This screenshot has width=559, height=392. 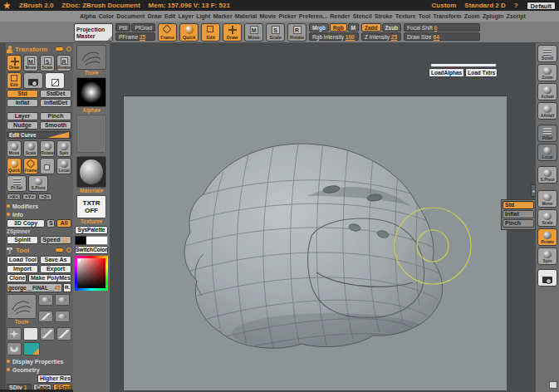 What do you see at coordinates (69, 250) in the screenshot?
I see `palette-cycle-icon` at bounding box center [69, 250].